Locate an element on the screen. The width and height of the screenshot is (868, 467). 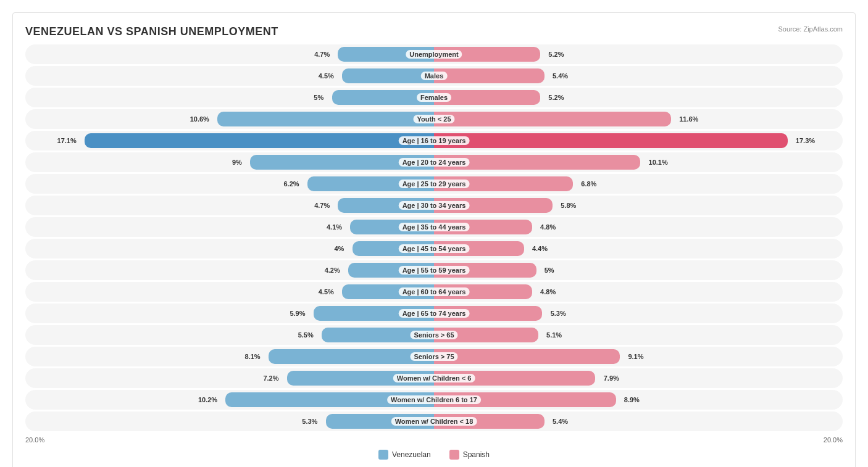
right-value: 5.3% is located at coordinates (558, 313).